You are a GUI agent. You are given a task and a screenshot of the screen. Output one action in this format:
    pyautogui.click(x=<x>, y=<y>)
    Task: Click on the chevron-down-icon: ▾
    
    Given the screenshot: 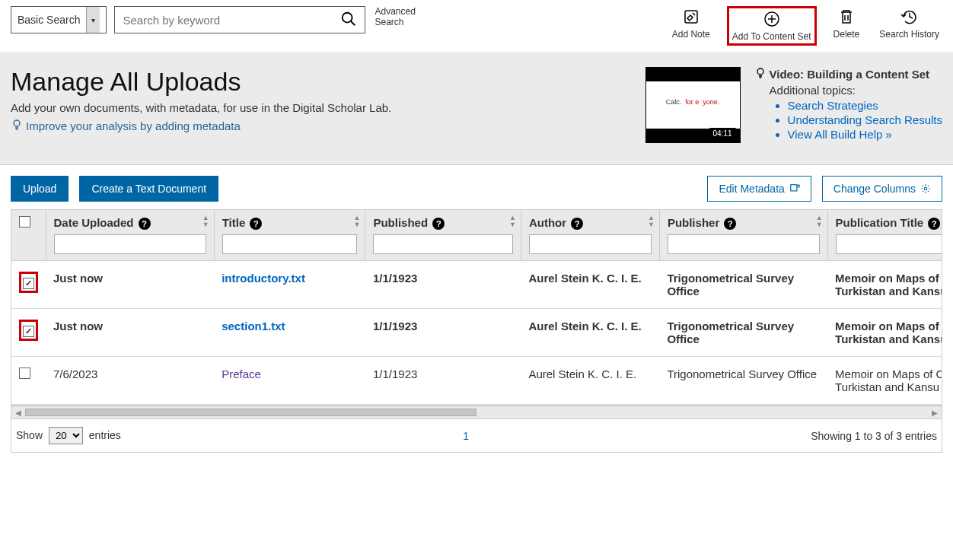 What is the action you would take?
    pyautogui.click(x=93, y=20)
    